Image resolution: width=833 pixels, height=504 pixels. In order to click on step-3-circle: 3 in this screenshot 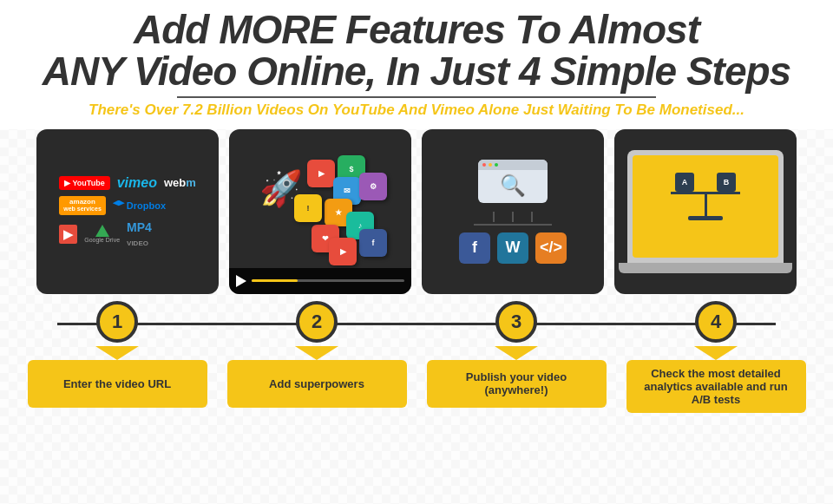, I will do `click(516, 322)`.